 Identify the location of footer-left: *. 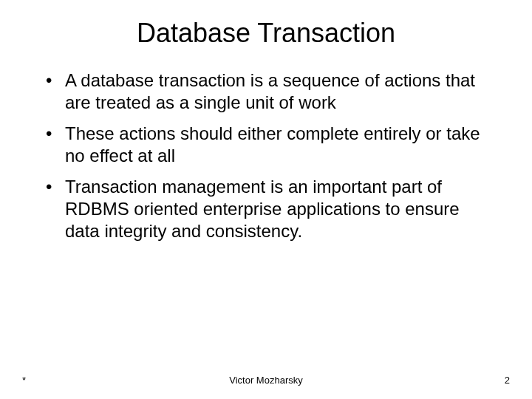
(24, 380).